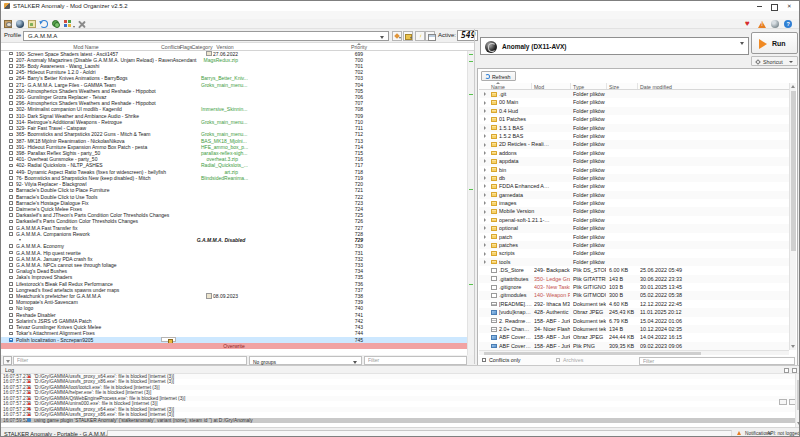  What do you see at coordinates (186, 47) in the screenshot?
I see `col-header-flags: Flags` at bounding box center [186, 47].